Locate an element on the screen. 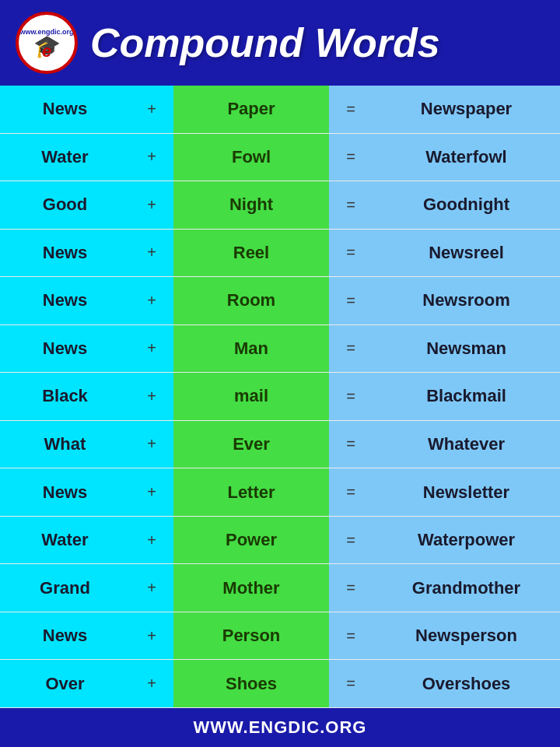 This screenshot has height=747, width=560. word2-cell: Mother is located at coordinates (251, 588).